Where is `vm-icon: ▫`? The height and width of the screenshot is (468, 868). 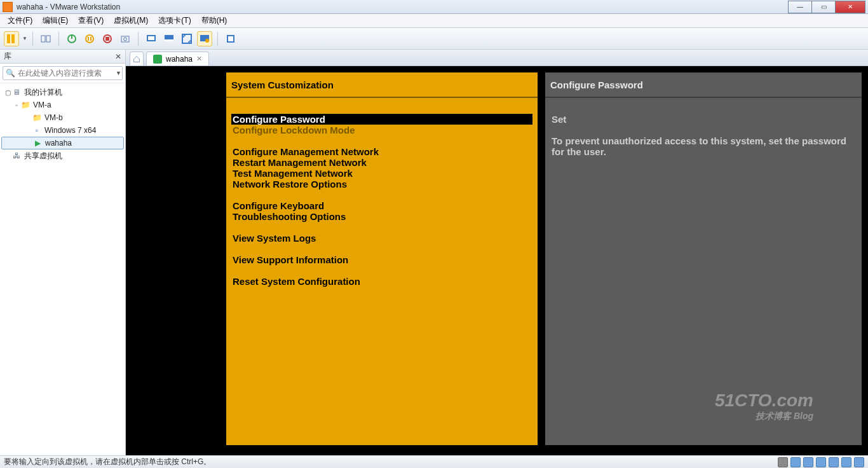
vm-icon: ▫ is located at coordinates (37, 130).